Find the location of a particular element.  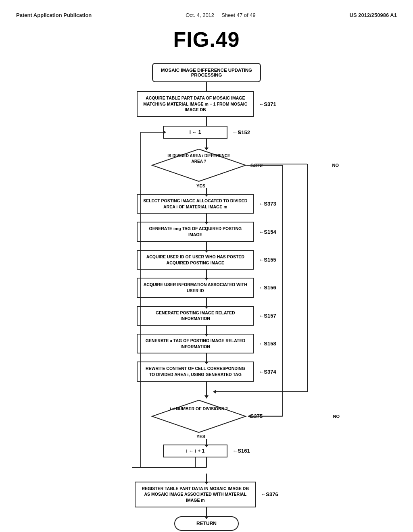

header-sheet: Sheet 47 of 49 is located at coordinates (239, 15).